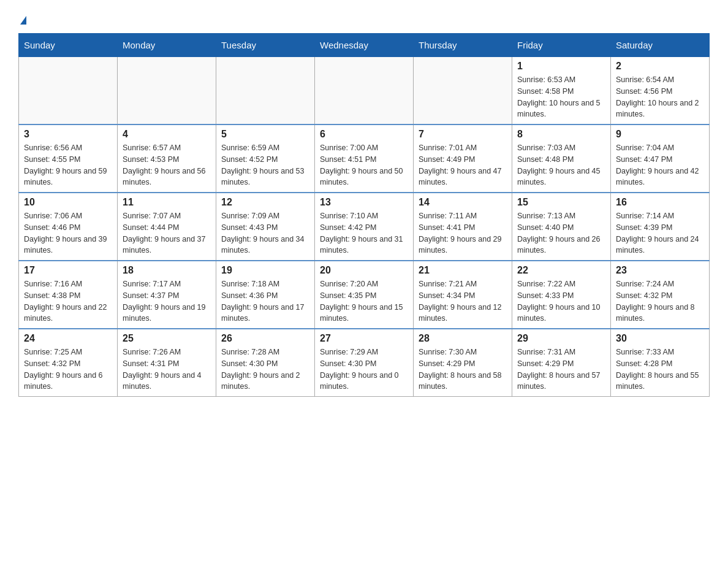 The width and height of the screenshot is (728, 563). What do you see at coordinates (661, 227) in the screenshot?
I see `calendar-cell: 16Sunrise: 7:14 AM Sunset: 4:39 PM Dayli…` at bounding box center [661, 227].